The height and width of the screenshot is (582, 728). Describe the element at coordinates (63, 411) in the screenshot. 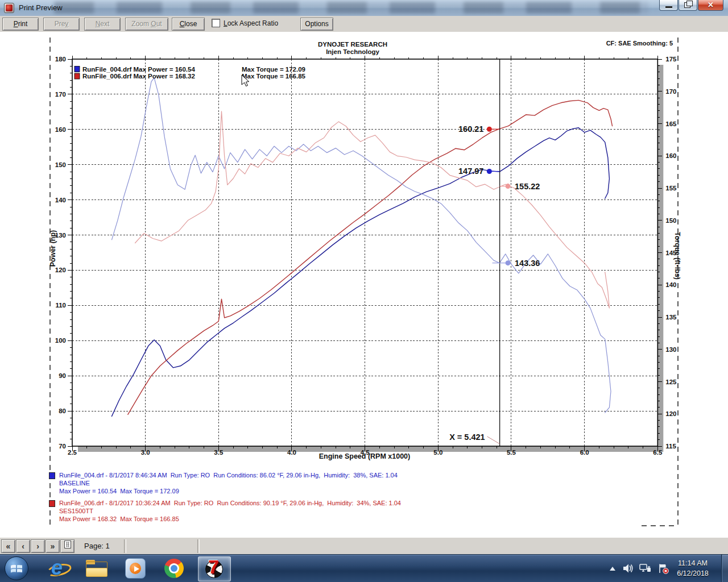

I see `y-left-tick-label: 80` at that location.